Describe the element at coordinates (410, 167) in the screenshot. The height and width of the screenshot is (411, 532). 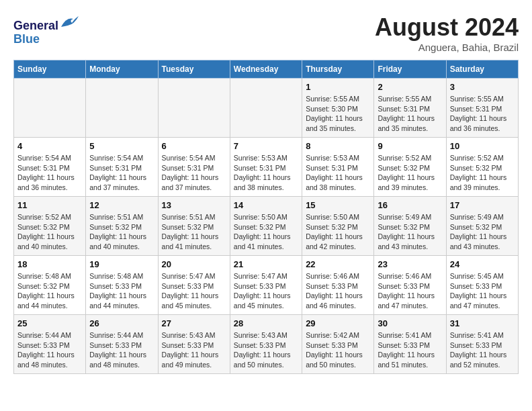
I see `calendar-cell: 9Sunrise: 5:52 AM Sunset: 5:32 PM Daylig…` at that location.